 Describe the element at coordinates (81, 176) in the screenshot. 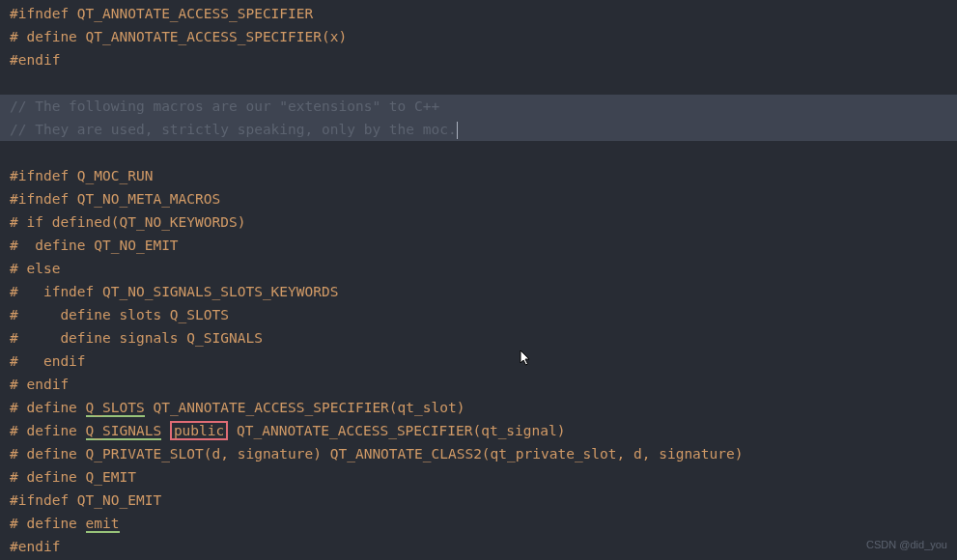

I see `code-text: #ifndef Q_MOC_RUN` at that location.